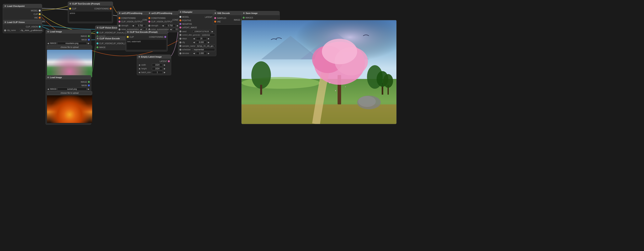 The height and width of the screenshot is (251, 644). I want to click on file-row-2: ◀ image sunset.png ▶, so click(68, 89).